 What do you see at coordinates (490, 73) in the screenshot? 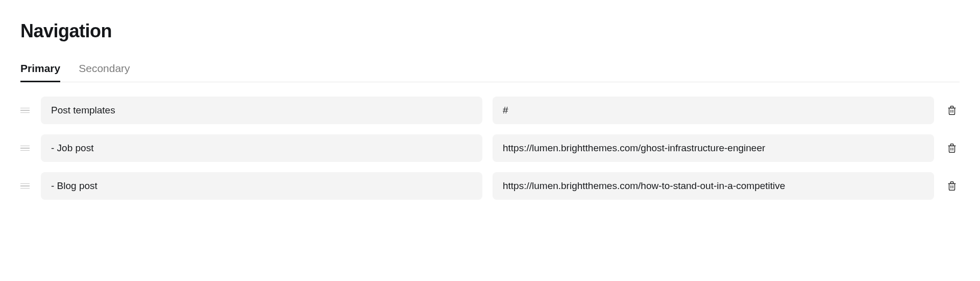
I see `tabs: Primary Secondary` at bounding box center [490, 73].